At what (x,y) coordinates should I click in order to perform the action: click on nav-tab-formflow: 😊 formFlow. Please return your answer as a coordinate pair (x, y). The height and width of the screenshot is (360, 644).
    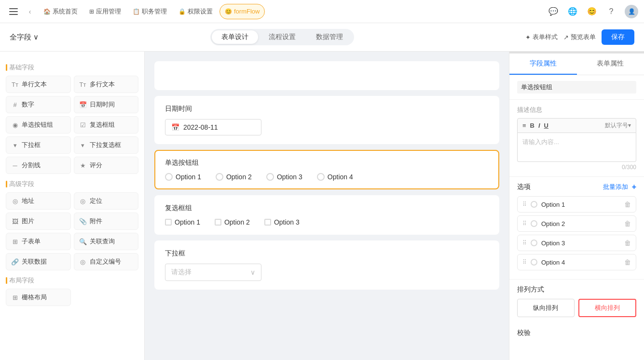
    Looking at the image, I should click on (242, 12).